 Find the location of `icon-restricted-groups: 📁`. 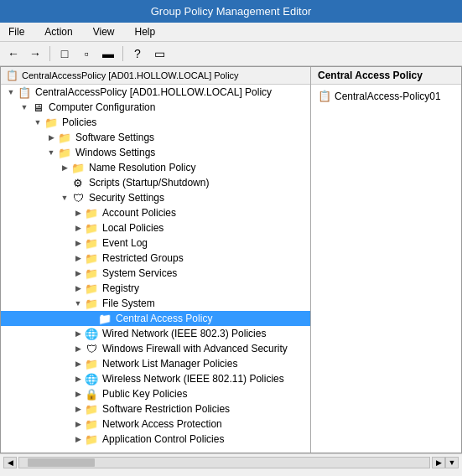

icon-restricted-groups: 📁 is located at coordinates (91, 258).